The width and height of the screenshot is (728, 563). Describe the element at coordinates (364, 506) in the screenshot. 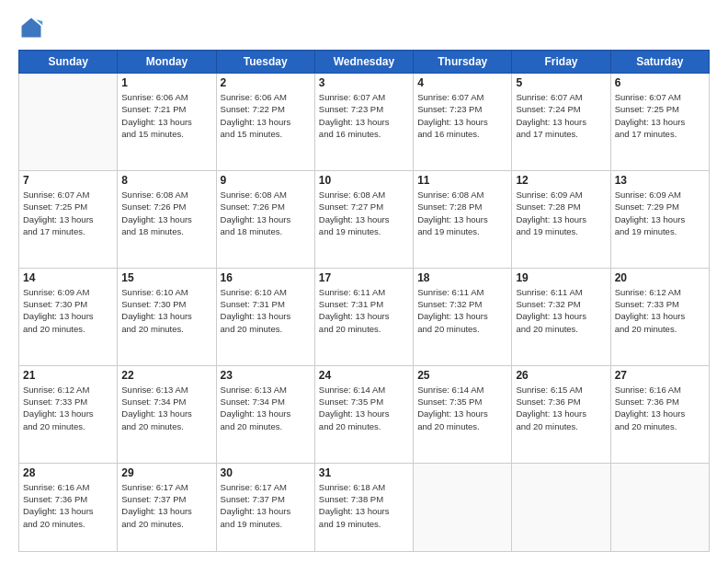

I see `day-info: Sunrise: 6:18 AM Sunset: 7:38 PM Dayligh…` at that location.